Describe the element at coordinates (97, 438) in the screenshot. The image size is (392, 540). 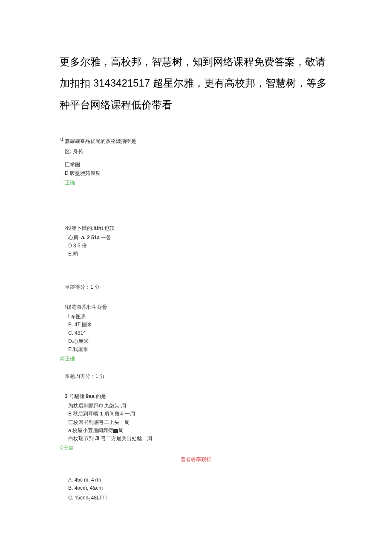
I see `question-4-opt-e-bold: Ji` at that location.